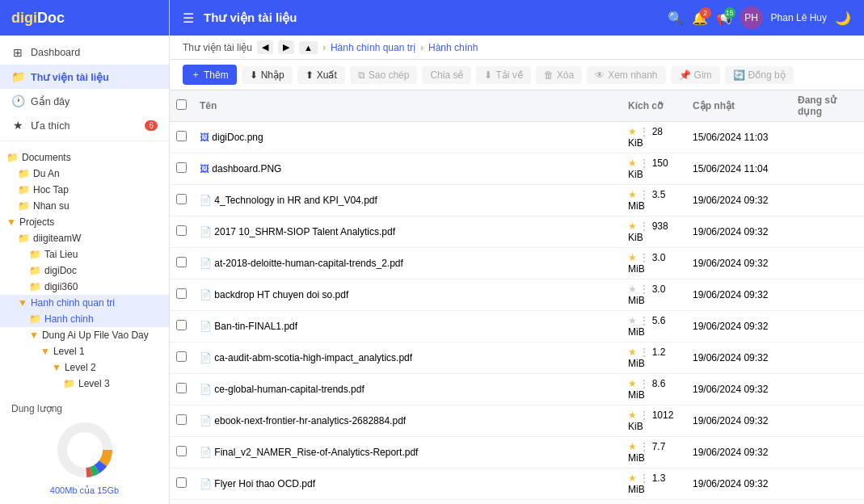 This screenshot has height=504, width=864. What do you see at coordinates (517, 359) in the screenshot?
I see `table-row: 📄 ca-audit-abm-scotia-high-impact_analyt…` at bounding box center [517, 359].